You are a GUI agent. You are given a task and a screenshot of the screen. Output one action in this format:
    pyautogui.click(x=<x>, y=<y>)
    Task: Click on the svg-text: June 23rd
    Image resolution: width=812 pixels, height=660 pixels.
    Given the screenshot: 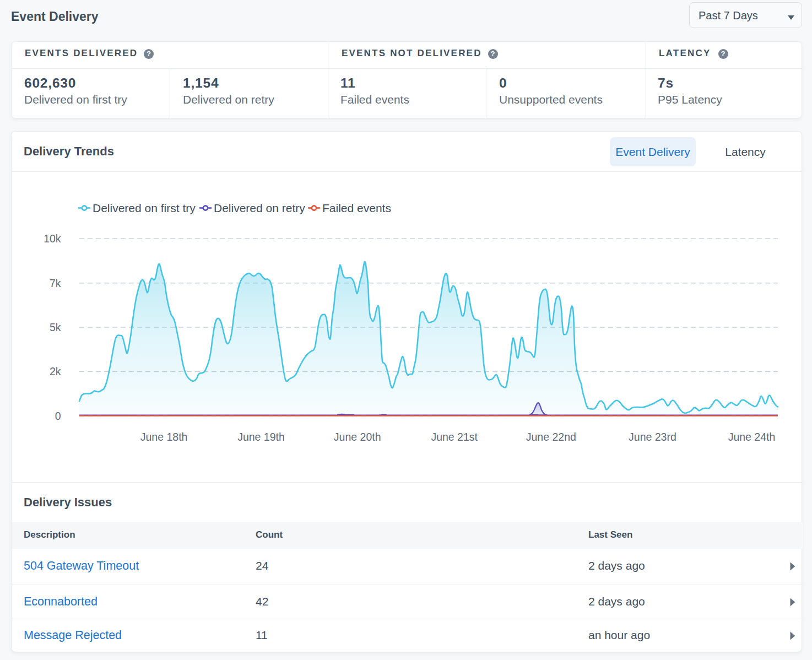 What is the action you would take?
    pyautogui.click(x=652, y=437)
    